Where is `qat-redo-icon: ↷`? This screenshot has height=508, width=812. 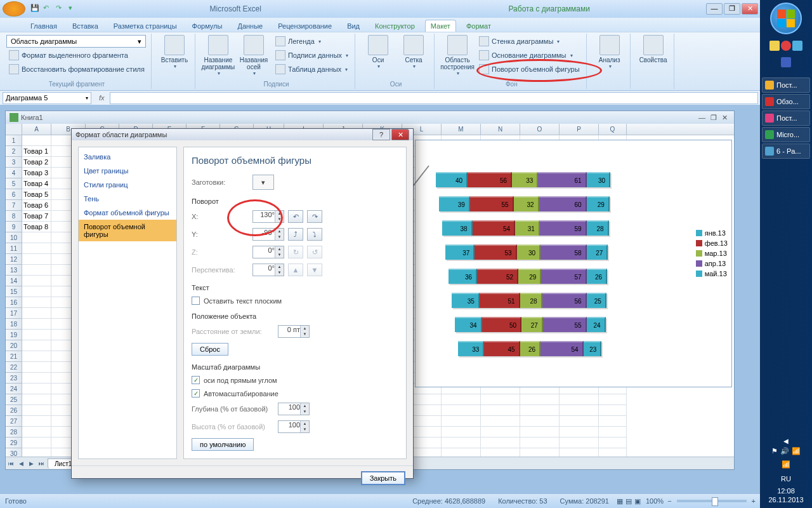 qat-redo-icon: ↷ is located at coordinates (61, 9).